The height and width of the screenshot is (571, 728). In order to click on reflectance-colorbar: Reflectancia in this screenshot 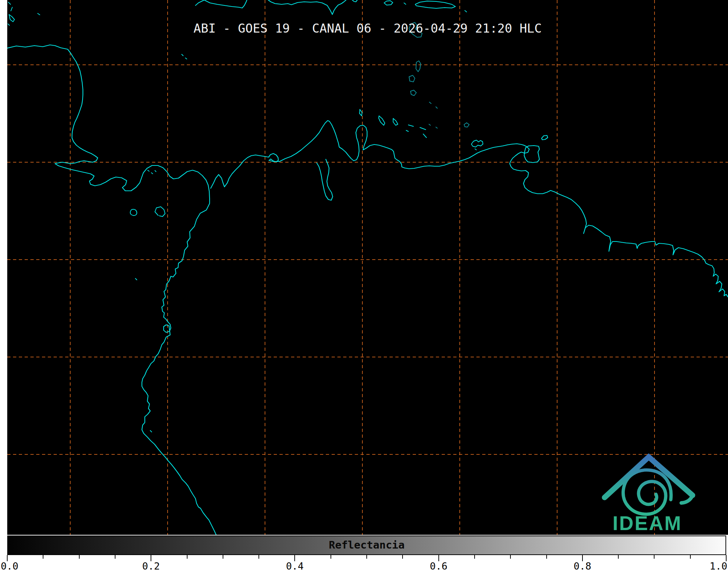, I will do `click(367, 545)`.